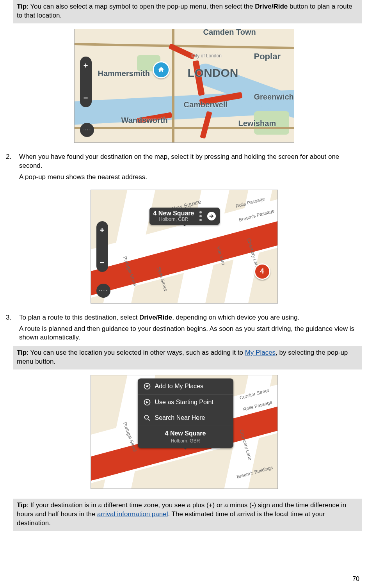 This screenshot has width=368, height=588. Describe the element at coordinates (124, 73) in the screenshot. I see `map-label-hammersmith: Hammersmith` at that location.